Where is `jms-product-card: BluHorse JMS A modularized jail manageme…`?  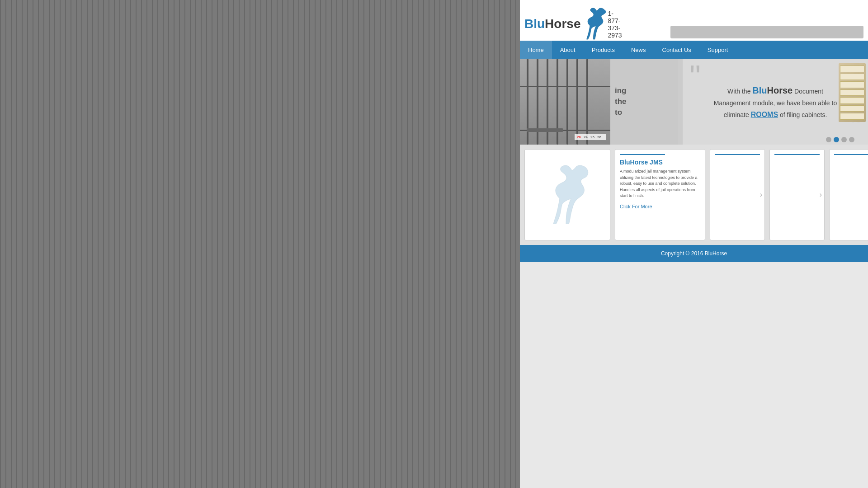 jms-product-card: BluHorse JMS A modularized jail manageme… is located at coordinates (660, 195).